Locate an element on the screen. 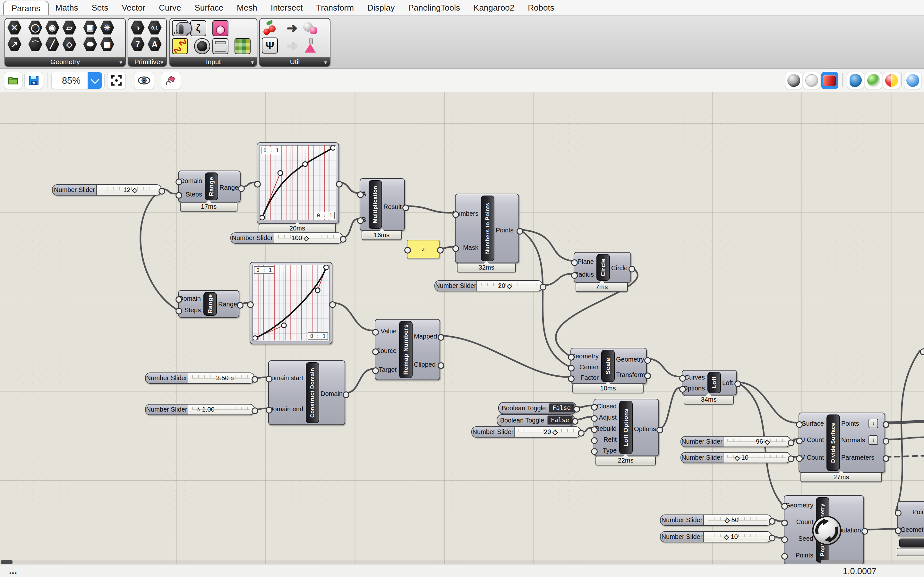  cherry-picker-icon is located at coordinates (270, 28).